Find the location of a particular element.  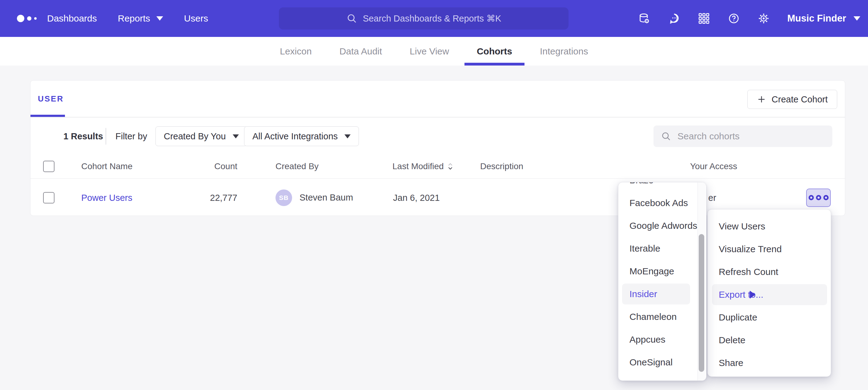

feedback-icon is located at coordinates (674, 19).